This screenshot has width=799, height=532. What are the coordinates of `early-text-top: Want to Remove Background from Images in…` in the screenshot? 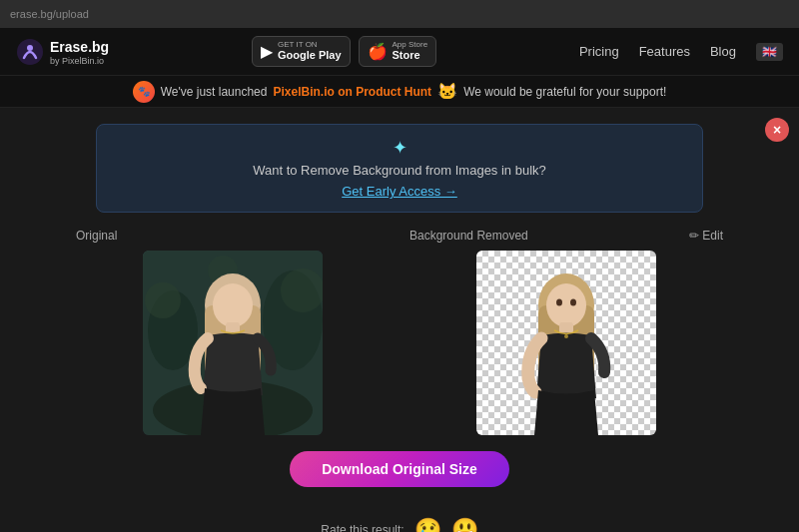 It's located at (400, 170).